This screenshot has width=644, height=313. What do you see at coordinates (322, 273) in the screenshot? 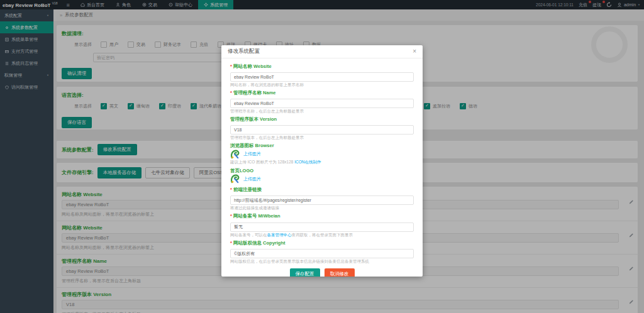
I see `modal-actions: 保存配置 取消修改` at bounding box center [322, 273].